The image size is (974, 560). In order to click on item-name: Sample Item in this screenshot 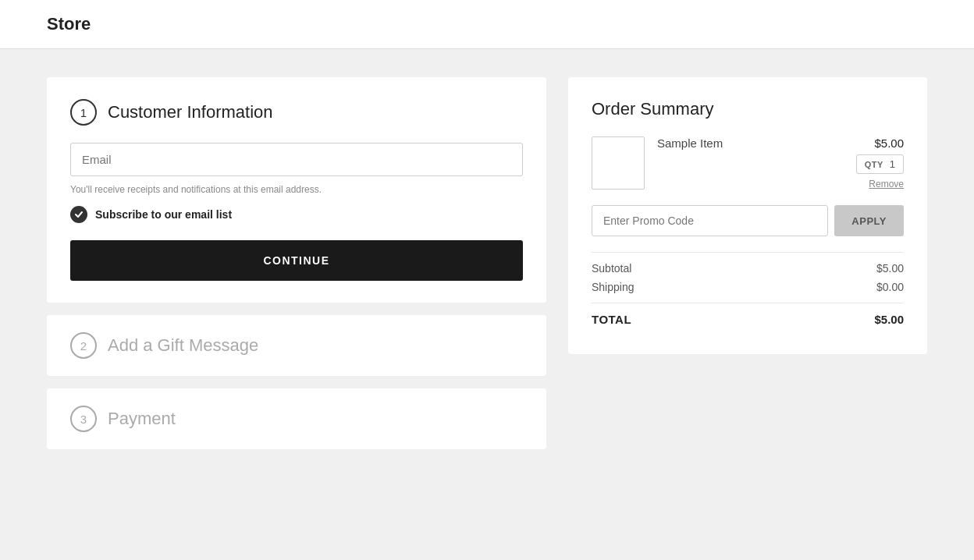, I will do `click(690, 144)`.